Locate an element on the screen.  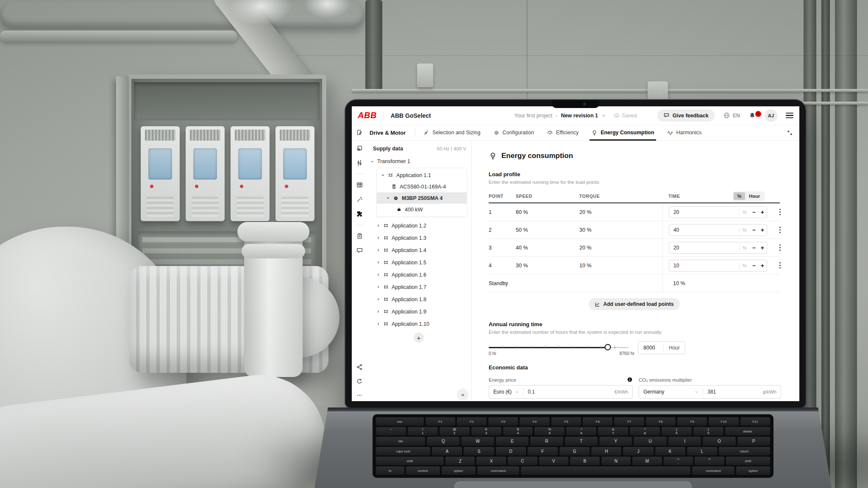
key-f6: F6 is located at coordinates (598, 421).